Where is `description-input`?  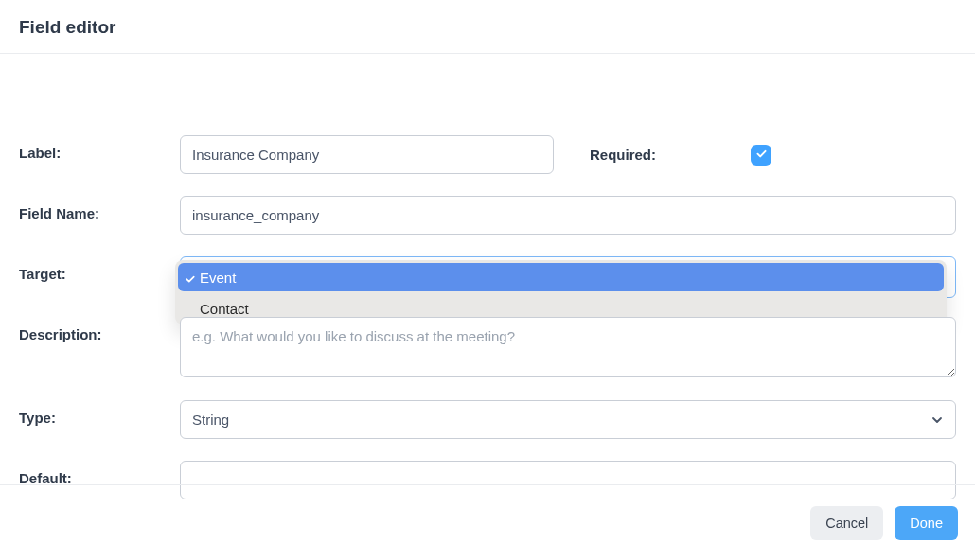 description-input is located at coordinates (568, 347).